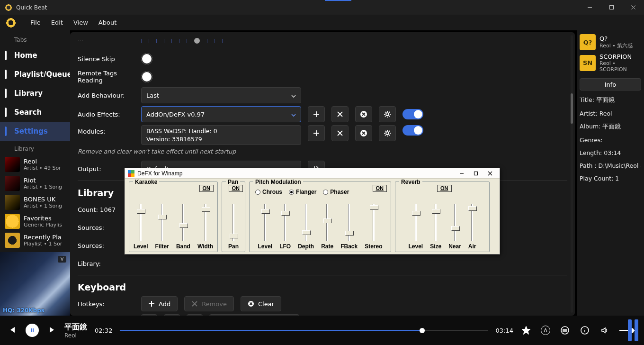 This screenshot has width=644, height=345. What do you see at coordinates (221, 95) in the screenshot?
I see `dropdown-add-behaviour: Last` at bounding box center [221, 95].